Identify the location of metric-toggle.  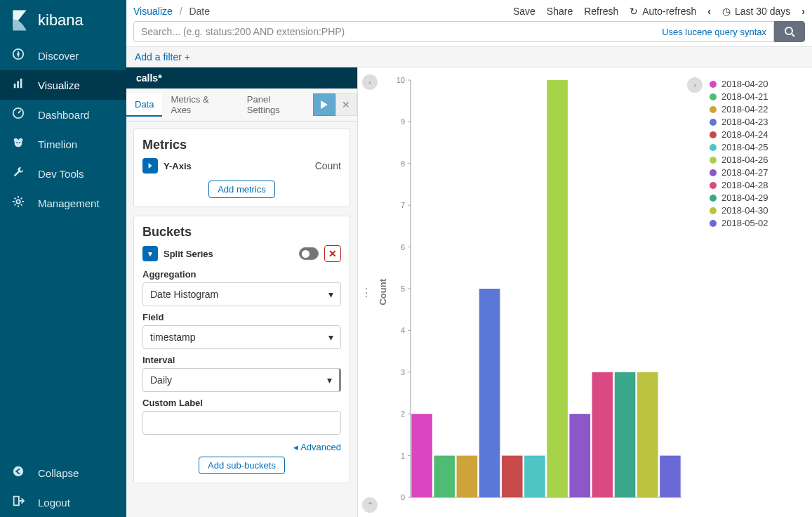
(150, 166).